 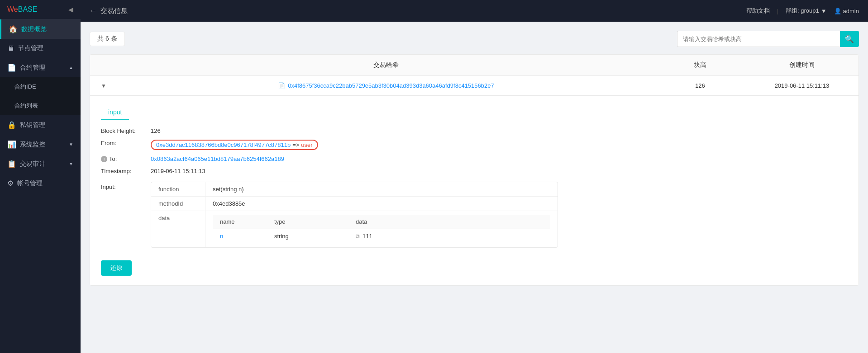 What do you see at coordinates (33, 145) in the screenshot?
I see `sidebar-item-label: 系统监控` at bounding box center [33, 145].